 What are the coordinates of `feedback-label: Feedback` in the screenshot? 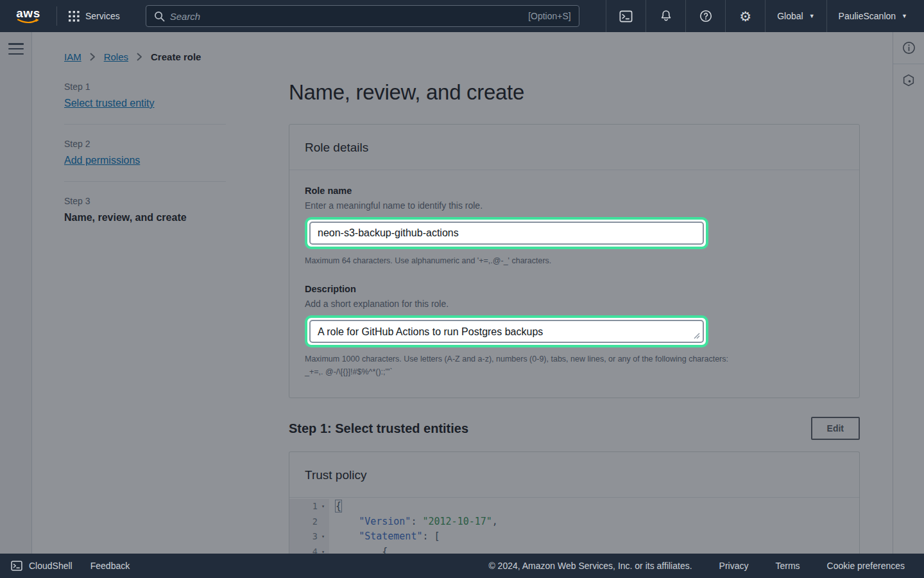 It's located at (110, 566).